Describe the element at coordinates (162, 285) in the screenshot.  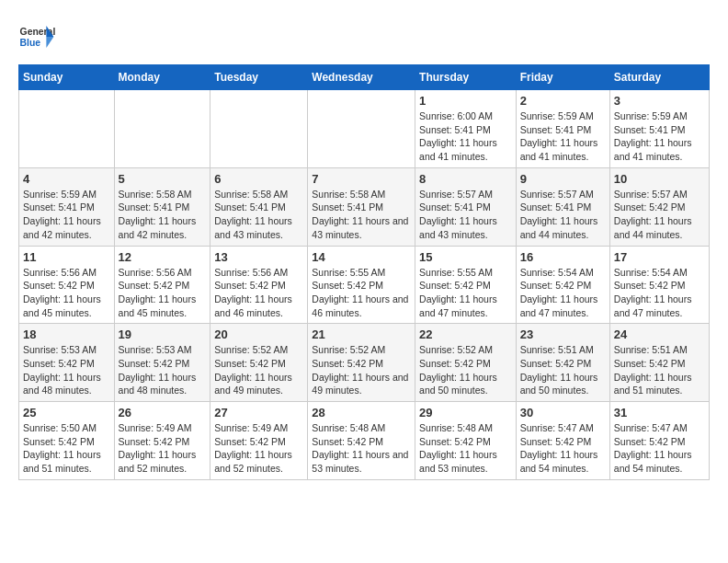
I see `calendar-cell: 12 Sunrise: 5:56 AMSunset: 5:42 PMDaylig…` at that location.